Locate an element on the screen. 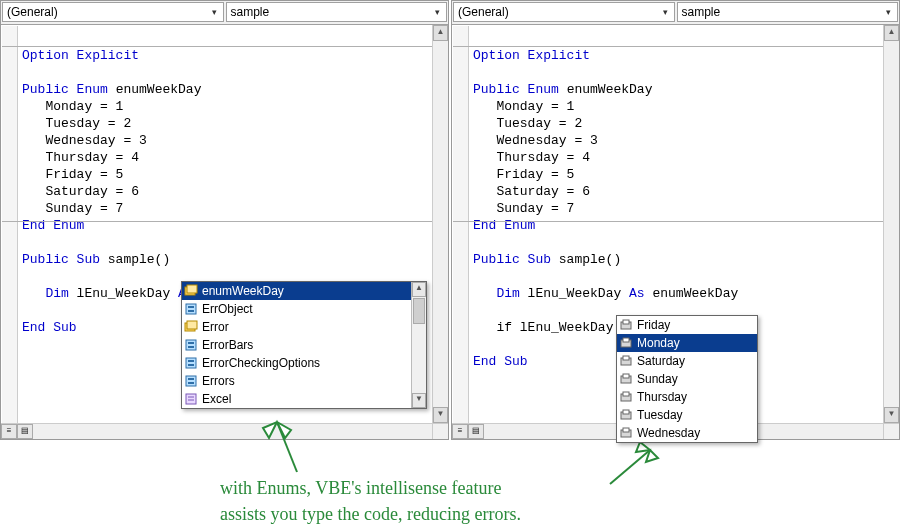 The height and width of the screenshot is (531, 902). intellisense-popup: FridayMondaySaturdaySundayThursdayTuesda… is located at coordinates (687, 379).